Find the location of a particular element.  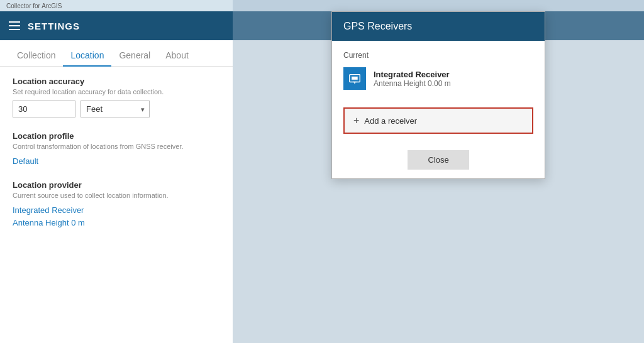

location-provider-label: Location provider is located at coordinates (116, 185).